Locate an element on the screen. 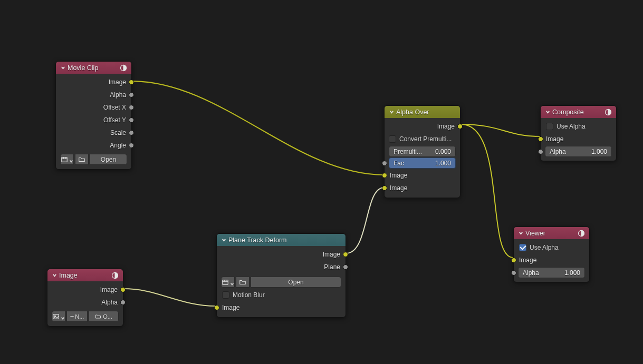 This screenshot has height=364, width=643. motion-blur-checkbox is located at coordinates (226, 295).